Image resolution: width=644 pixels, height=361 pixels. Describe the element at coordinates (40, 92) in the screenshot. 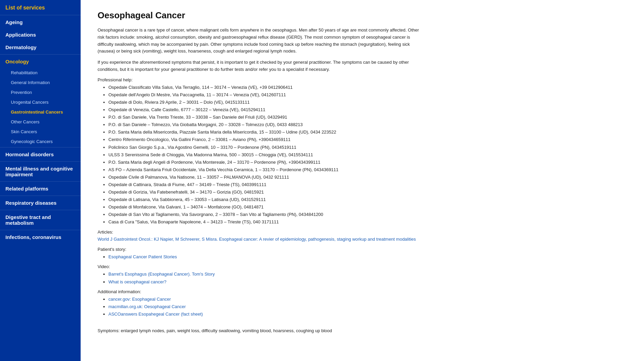

I see `sidebar-sub-prevention: Prevention` at that location.